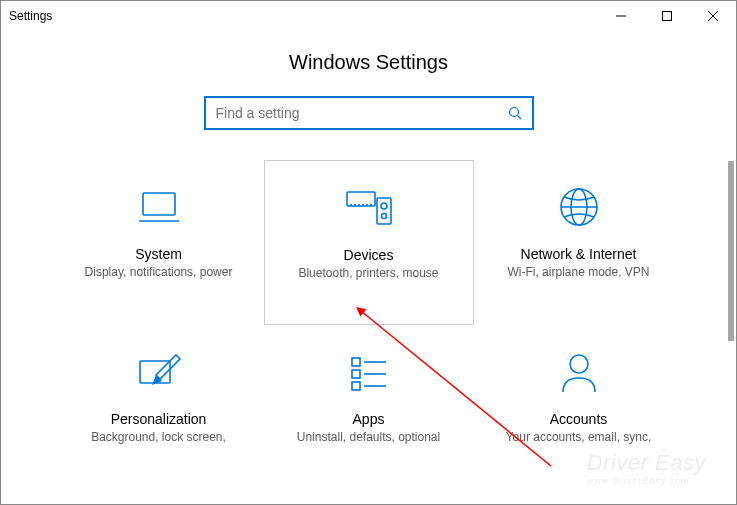 The width and height of the screenshot is (737, 505). What do you see at coordinates (158, 254) in the screenshot?
I see `tile-title: System` at bounding box center [158, 254].